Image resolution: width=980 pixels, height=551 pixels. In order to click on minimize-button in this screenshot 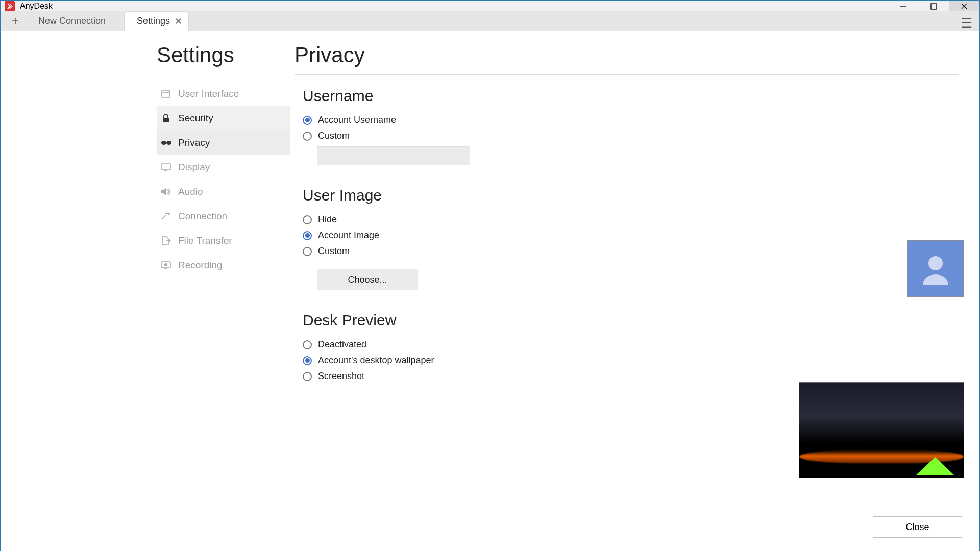, I will do `click(903, 6)`.